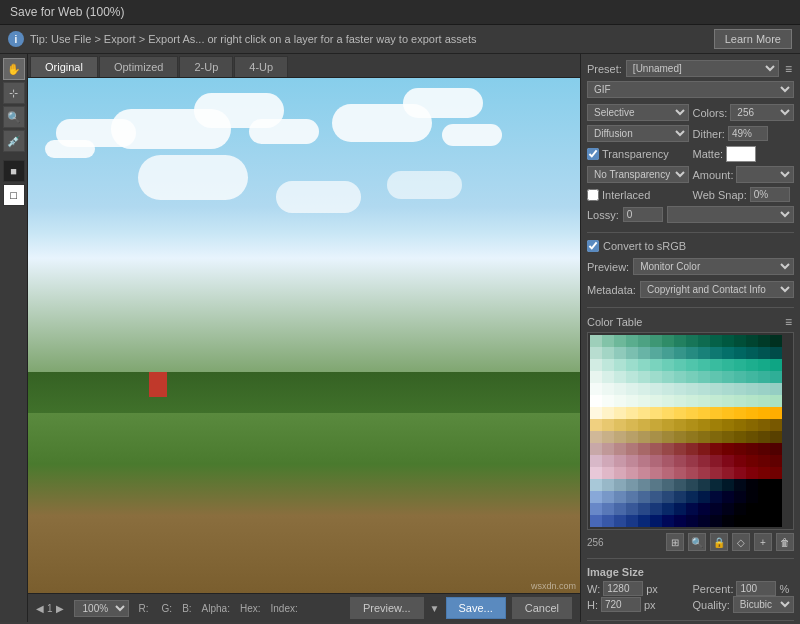 The height and width of the screenshot is (624, 800). Describe the element at coordinates (64, 66) in the screenshot. I see `tab-original: Original` at that location.